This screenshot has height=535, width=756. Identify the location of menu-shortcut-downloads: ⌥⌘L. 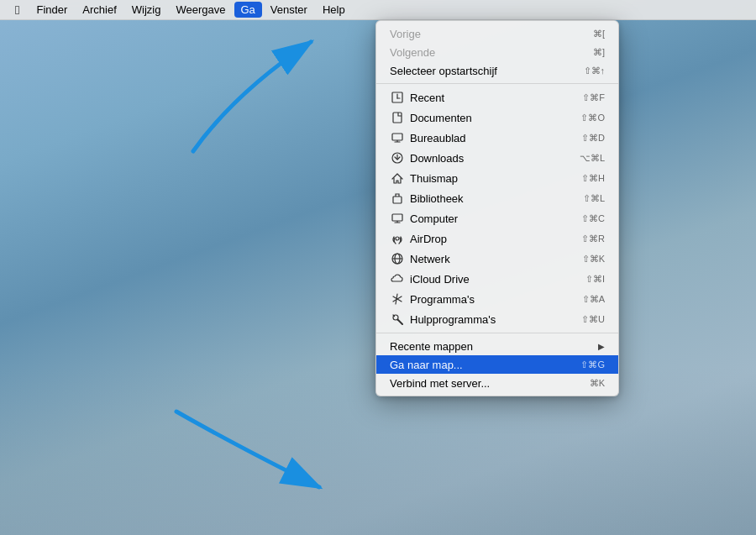
(592, 158).